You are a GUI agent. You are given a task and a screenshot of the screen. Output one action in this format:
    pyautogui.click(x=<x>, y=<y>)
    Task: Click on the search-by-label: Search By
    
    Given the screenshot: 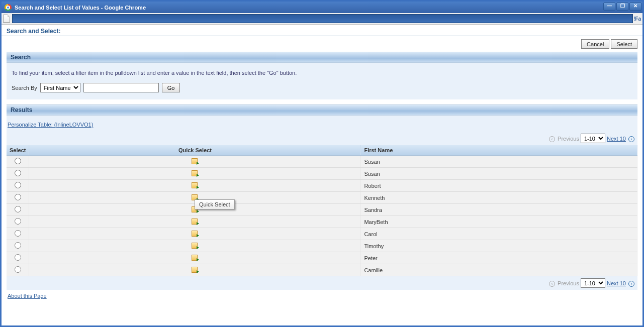 What is the action you would take?
    pyautogui.click(x=24, y=88)
    